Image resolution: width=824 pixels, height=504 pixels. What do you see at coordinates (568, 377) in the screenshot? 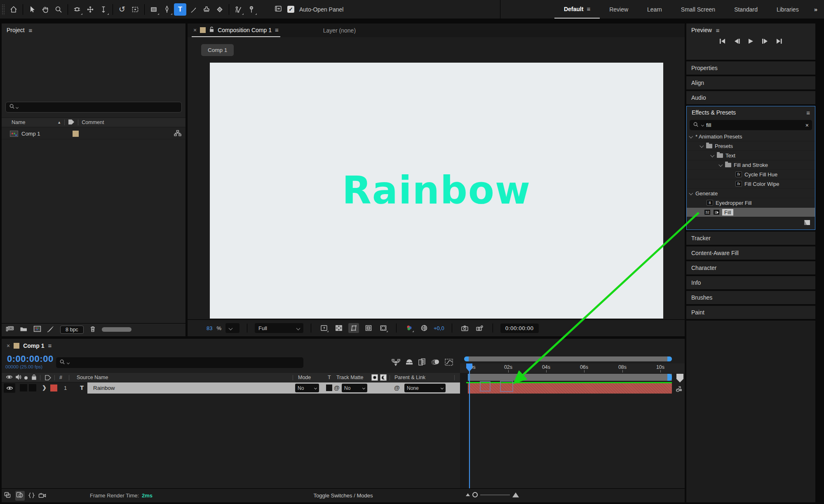
I see `work-area-bar` at bounding box center [568, 377].